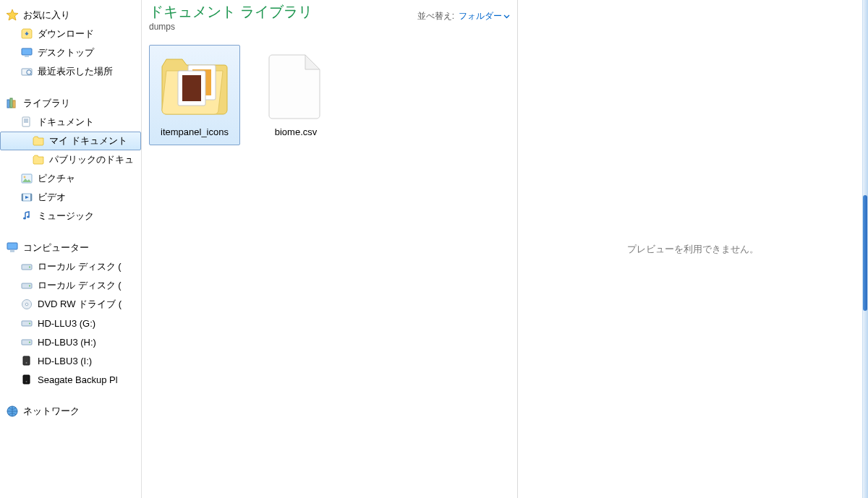 The height and width of the screenshot is (498, 868). What do you see at coordinates (480, 16) in the screenshot?
I see `sort-value: フォルダー` at bounding box center [480, 16].